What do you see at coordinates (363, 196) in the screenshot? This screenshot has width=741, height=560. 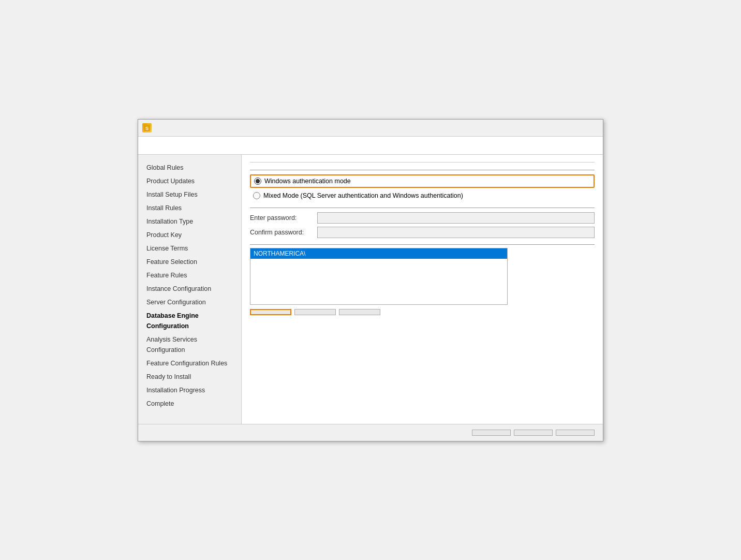 I see `mixed-mode-label: Mixed Mode (SQL Server authentication an…` at bounding box center [363, 196].